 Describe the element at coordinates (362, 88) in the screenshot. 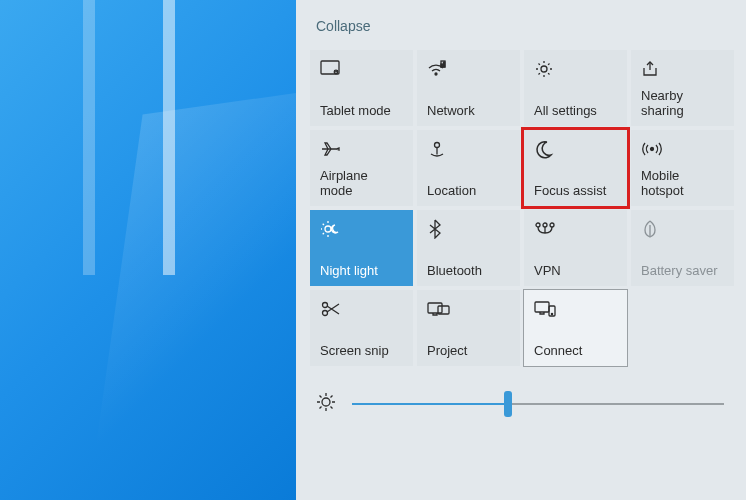

I see `tile-tablet-mode: Tablet mode` at that location.